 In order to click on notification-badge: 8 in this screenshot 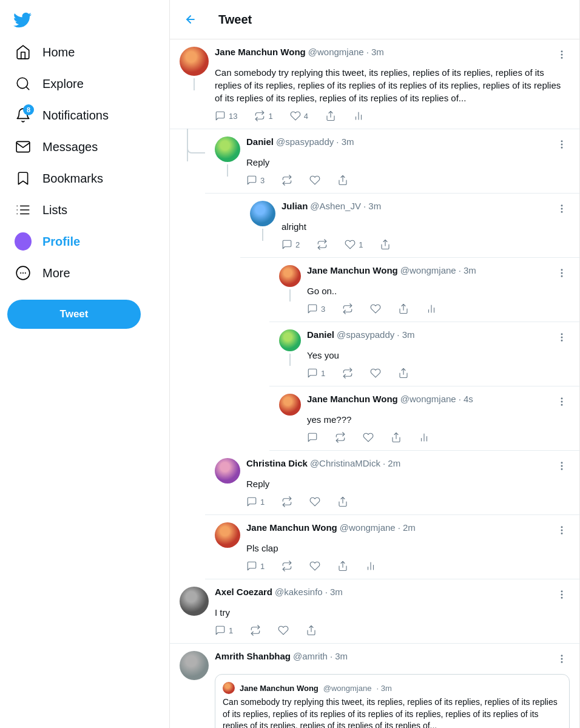, I will do `click(29, 110)`.